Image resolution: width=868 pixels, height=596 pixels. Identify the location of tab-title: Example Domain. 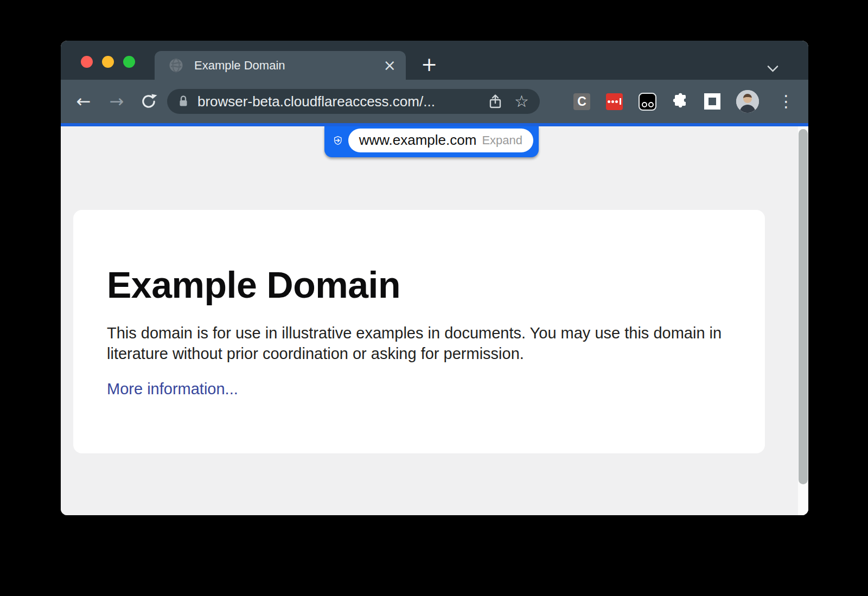
(289, 66).